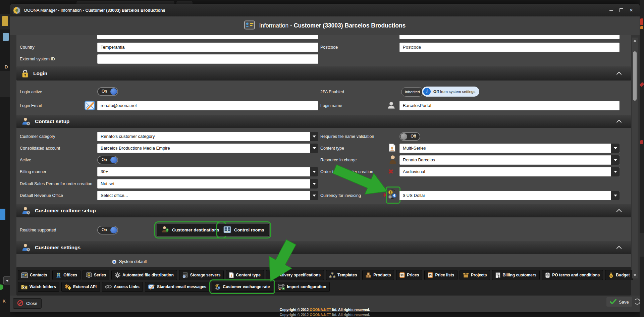  Describe the element at coordinates (619, 302) in the screenshot. I see `save-button: Save` at that location.